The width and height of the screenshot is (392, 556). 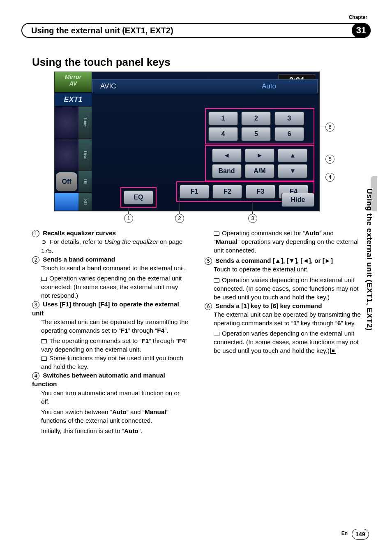 What do you see at coordinates (110, 242) in the screenshot?
I see `item-1: 1 Recalls equalizer curves ➲ For details…` at bounding box center [110, 242].